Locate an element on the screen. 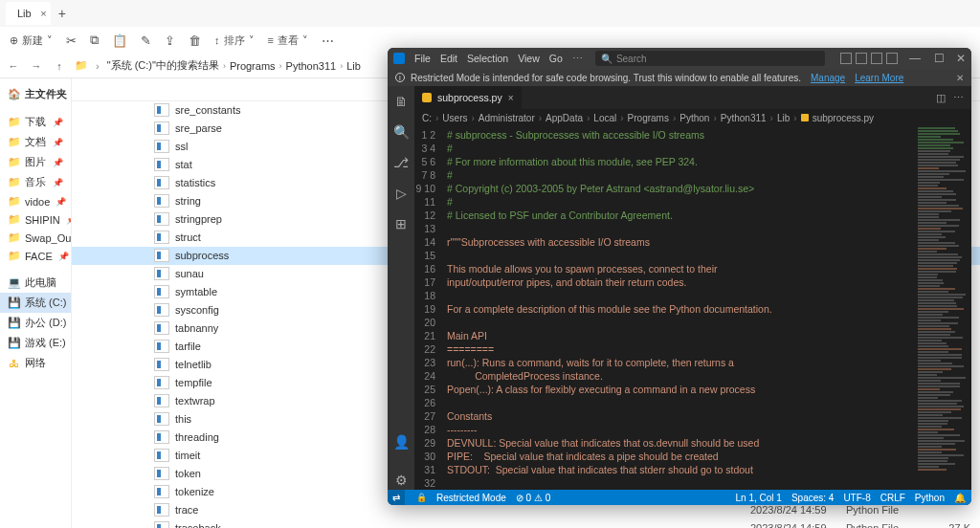 Image resolution: width=980 pixels, height=528 pixels. back-icon: ← is located at coordinates (13, 66).